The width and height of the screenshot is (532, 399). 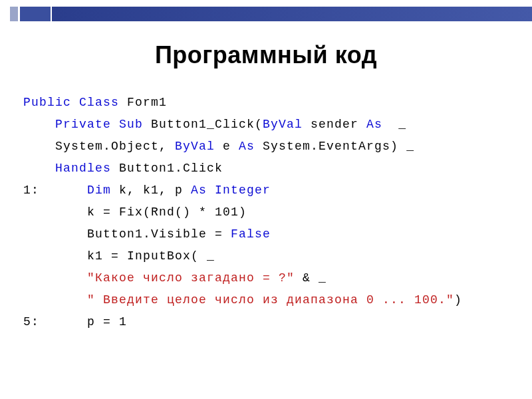 I want to click on code-text: Form1, so click(x=143, y=102).